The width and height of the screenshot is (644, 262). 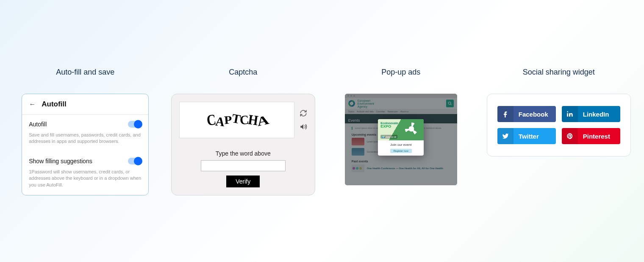 What do you see at coordinates (559, 125) in the screenshot?
I see `social-card: Facebook LinkedIn Twitter Pinterest` at bounding box center [559, 125].